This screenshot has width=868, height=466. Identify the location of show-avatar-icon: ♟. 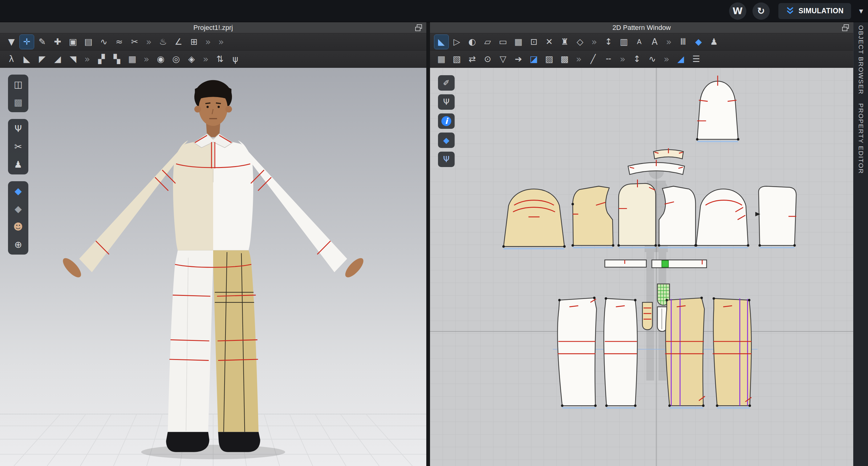
(18, 165).